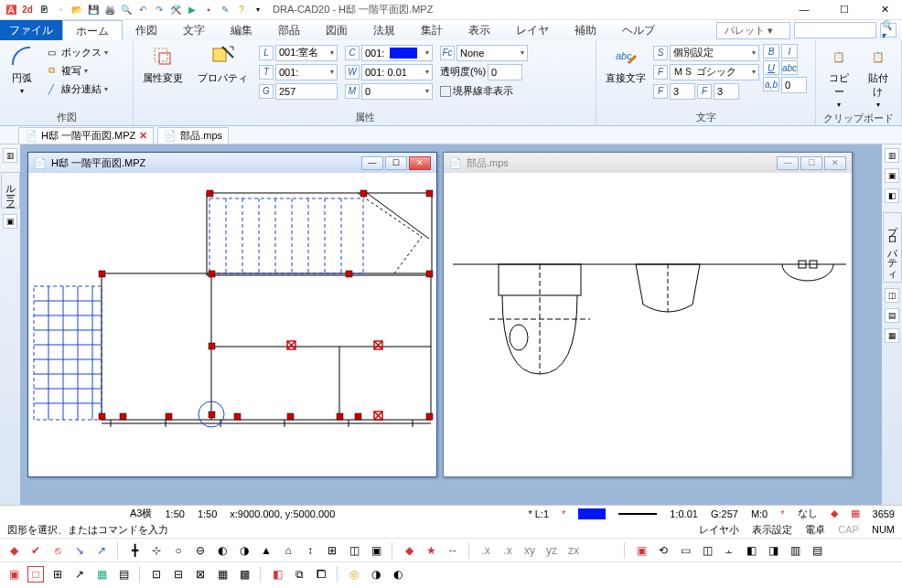 The width and height of the screenshot is (902, 588). What do you see at coordinates (354, 574) in the screenshot?
I see `tool-icon: ◎` at bounding box center [354, 574].